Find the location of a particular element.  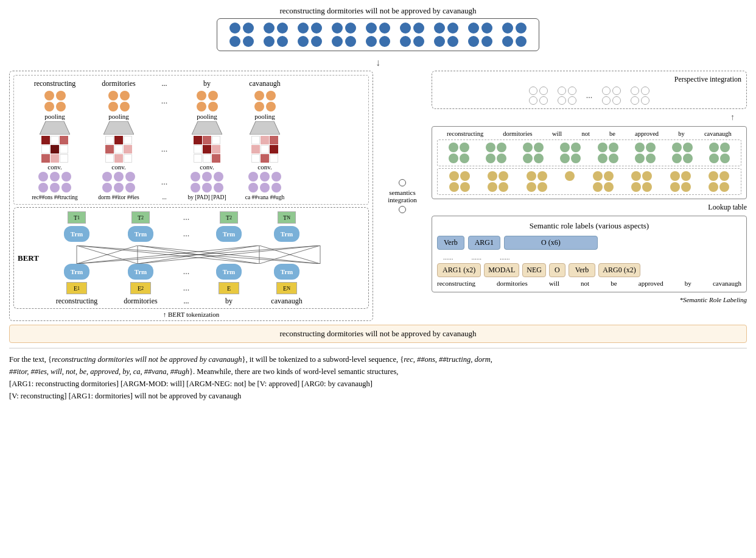

bert-word-3: by is located at coordinates (229, 301).